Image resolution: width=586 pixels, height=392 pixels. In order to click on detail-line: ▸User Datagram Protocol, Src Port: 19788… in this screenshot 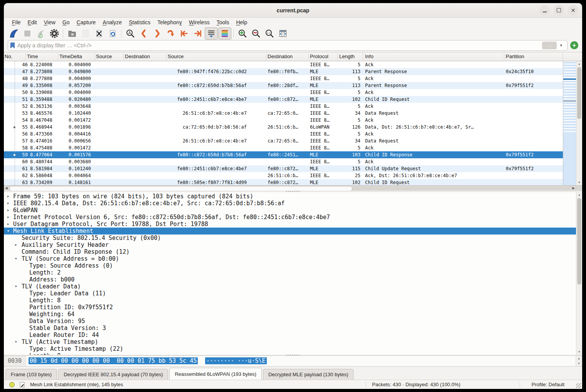, I will do `click(290, 224)`.